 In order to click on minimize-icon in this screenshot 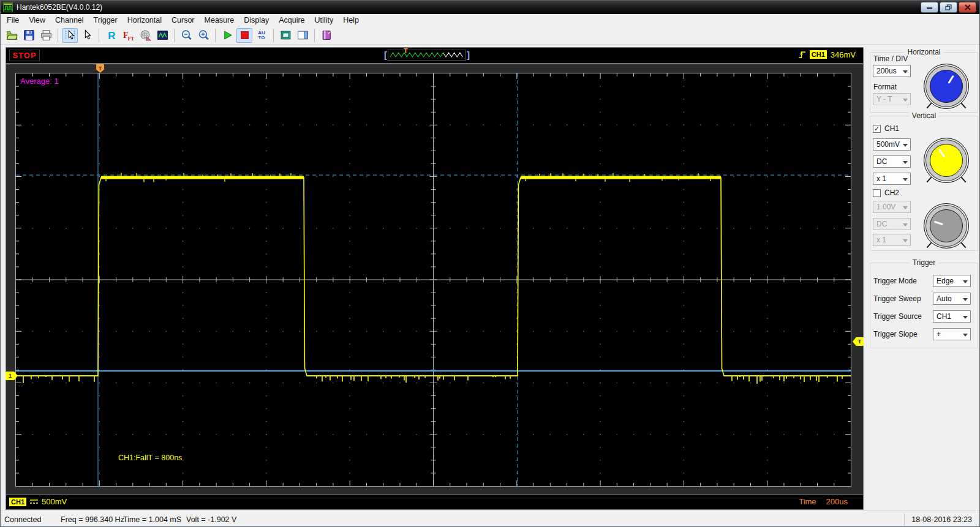, I will do `click(930, 7)`.